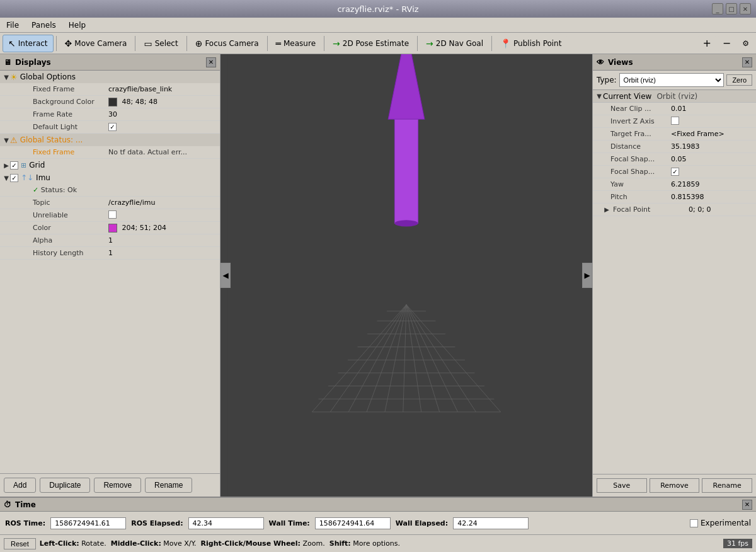 Image resolution: width=756 pixels, height=552 pixels. What do you see at coordinates (53, 190) in the screenshot?
I see `imu-status-label: ✓ Status: Ok` at bounding box center [53, 190].